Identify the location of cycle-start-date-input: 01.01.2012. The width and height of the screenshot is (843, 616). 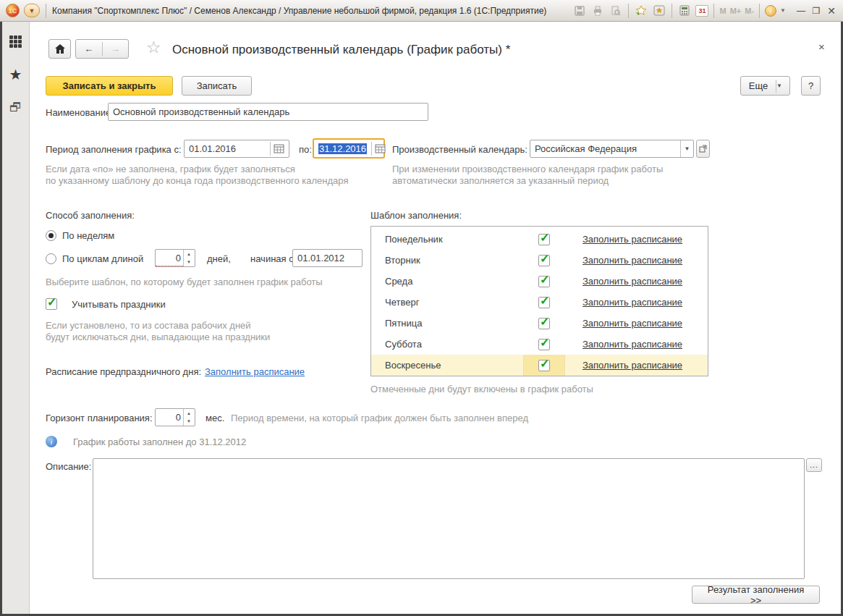
(327, 258).